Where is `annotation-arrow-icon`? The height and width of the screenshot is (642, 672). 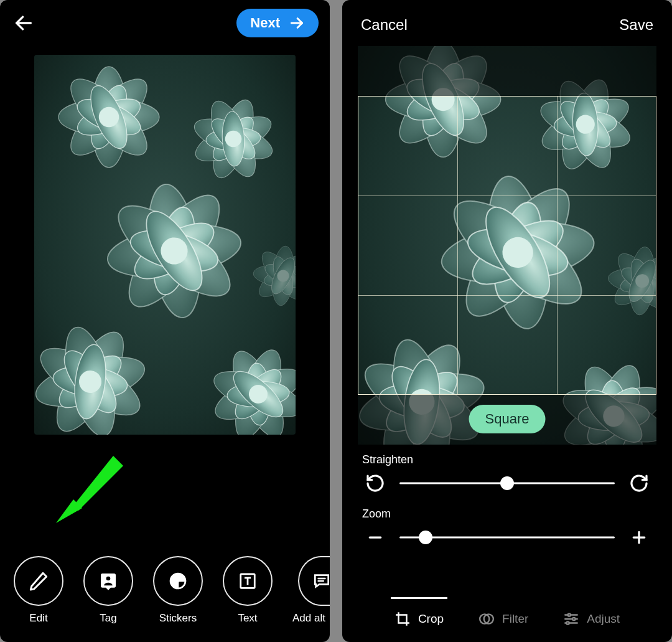
annotation-arrow-icon is located at coordinates (87, 492).